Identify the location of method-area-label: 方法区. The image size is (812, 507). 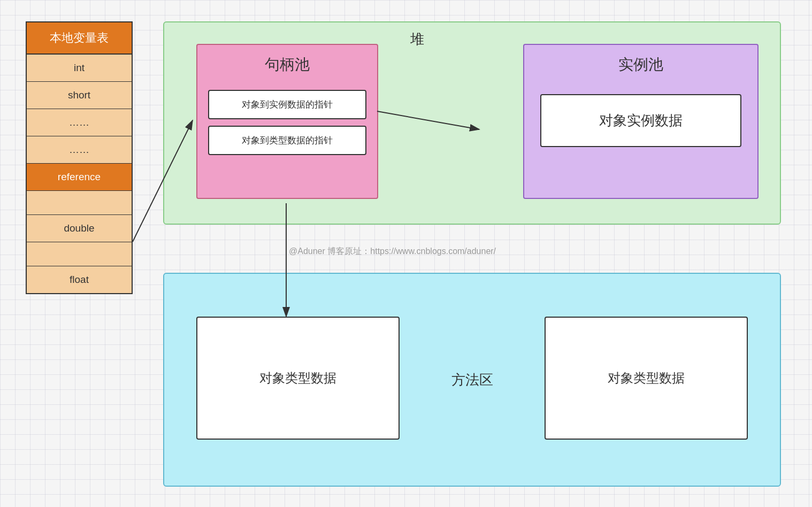
(472, 380).